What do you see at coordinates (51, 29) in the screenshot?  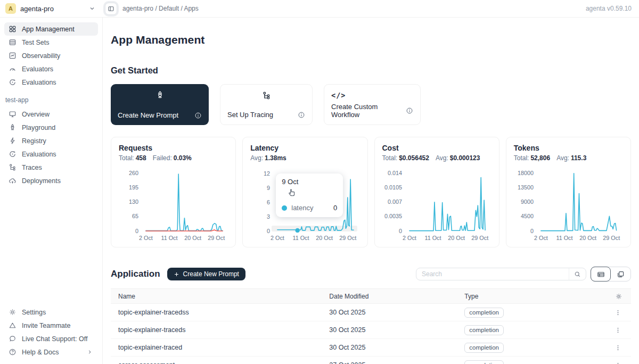 I see `sidebar-item-app-management: App Management` at bounding box center [51, 29].